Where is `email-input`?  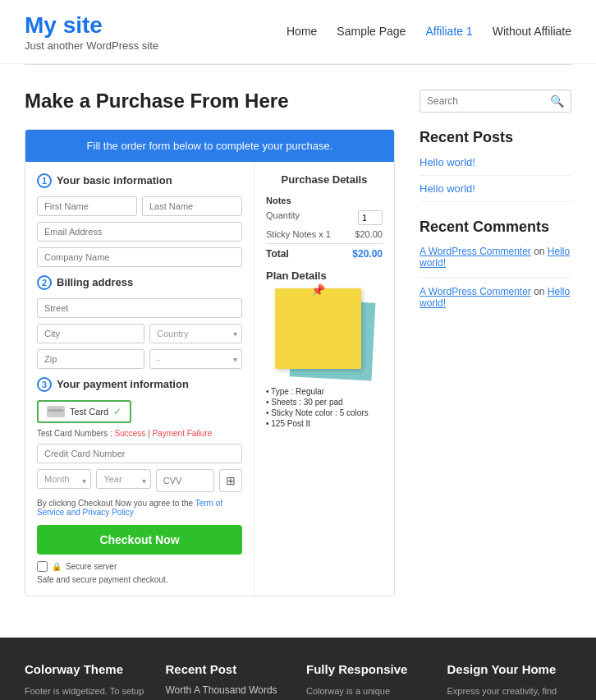
email-input is located at coordinates (140, 232).